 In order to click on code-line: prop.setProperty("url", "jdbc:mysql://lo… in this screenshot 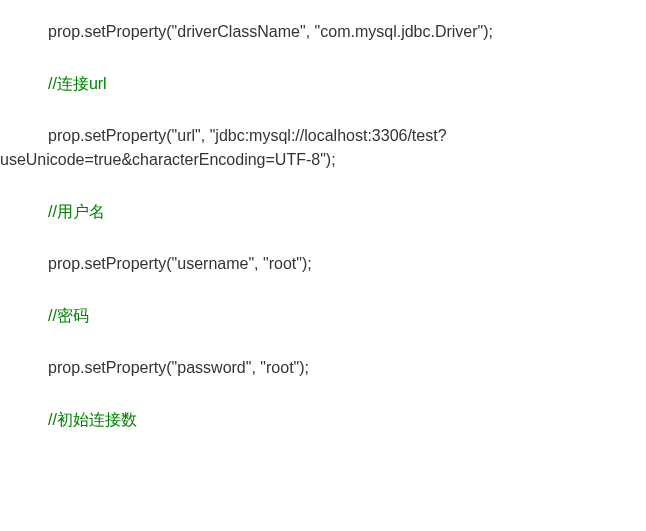, I will do `click(323, 148)`.